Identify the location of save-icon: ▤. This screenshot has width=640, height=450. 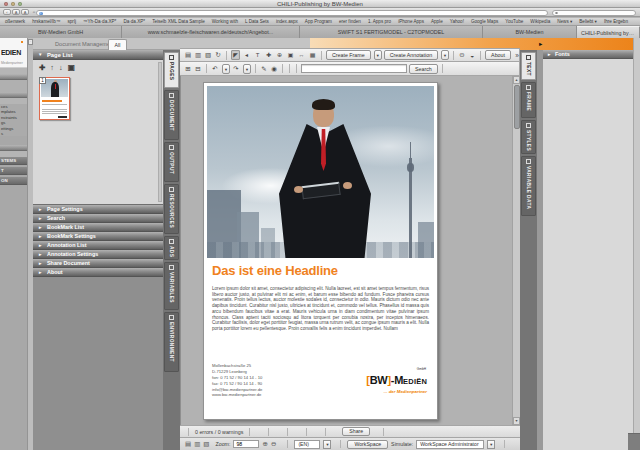
(188, 55).